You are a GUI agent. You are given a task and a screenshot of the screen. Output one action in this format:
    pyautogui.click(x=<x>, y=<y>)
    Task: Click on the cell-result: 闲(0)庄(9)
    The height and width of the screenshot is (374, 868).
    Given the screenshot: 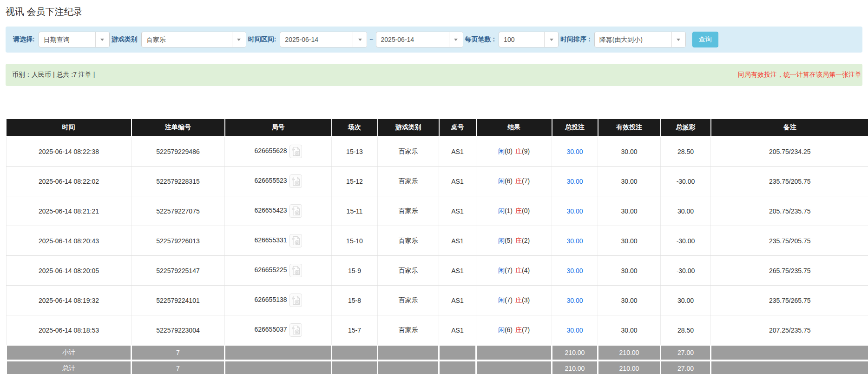 What is the action you would take?
    pyautogui.click(x=514, y=152)
    